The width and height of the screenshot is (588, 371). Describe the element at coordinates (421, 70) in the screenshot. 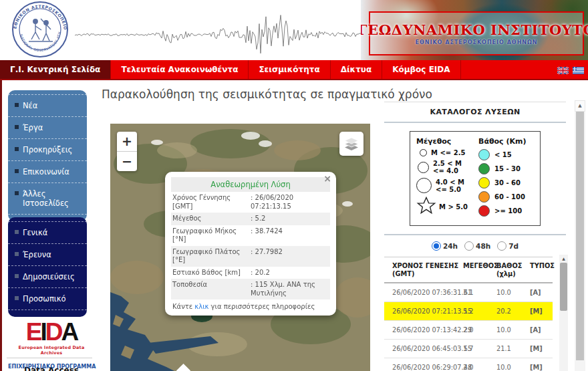

I see `nav-eida-node: Κόμβος EIDA` at that location.